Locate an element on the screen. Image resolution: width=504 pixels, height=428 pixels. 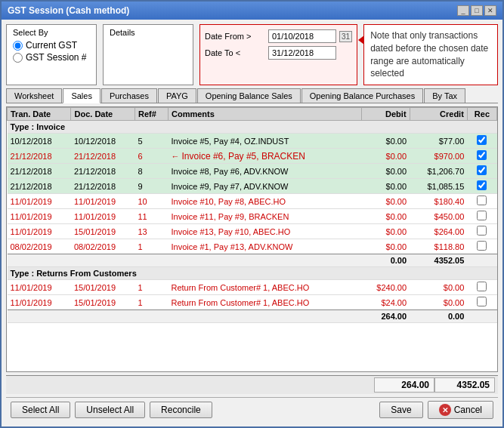
details-box: Details is located at coordinates (148, 54).